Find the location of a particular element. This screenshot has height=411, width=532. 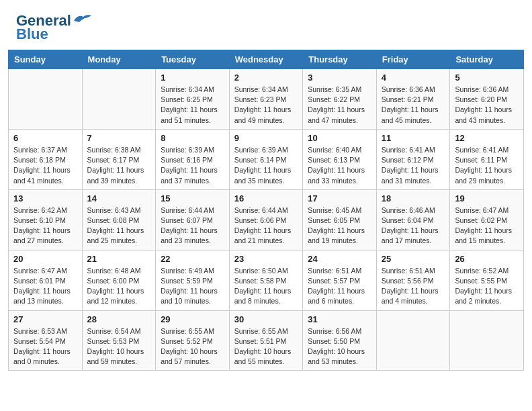

day-detail: Sunrise: 6:50 AM Sunset: 5:58 PM Dayligh… is located at coordinates (266, 286).